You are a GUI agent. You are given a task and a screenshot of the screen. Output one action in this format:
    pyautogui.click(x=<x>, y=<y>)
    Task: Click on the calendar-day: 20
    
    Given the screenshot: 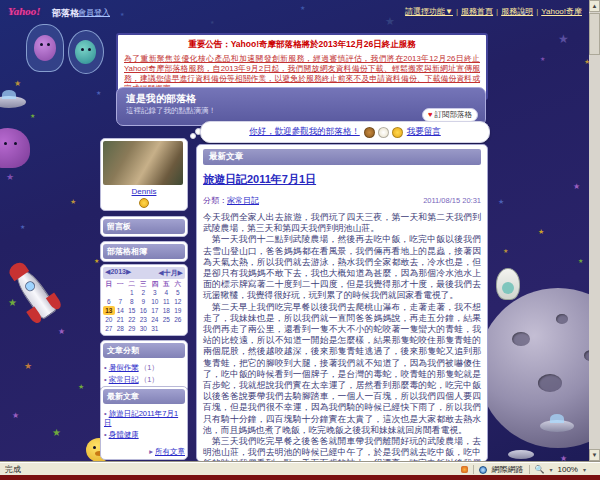 What is the action you would take?
    pyautogui.click(x=109, y=320)
    